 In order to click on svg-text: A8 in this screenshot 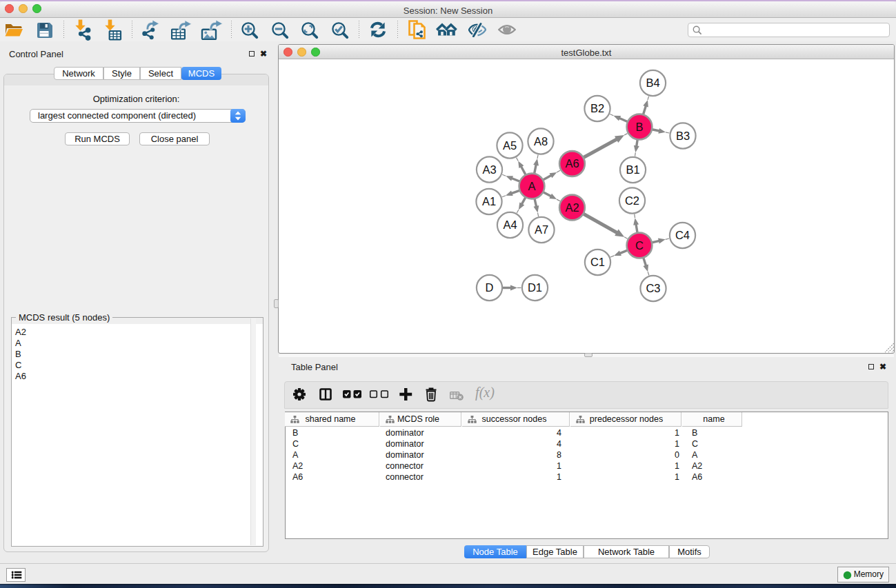, I will do `click(541, 141)`.